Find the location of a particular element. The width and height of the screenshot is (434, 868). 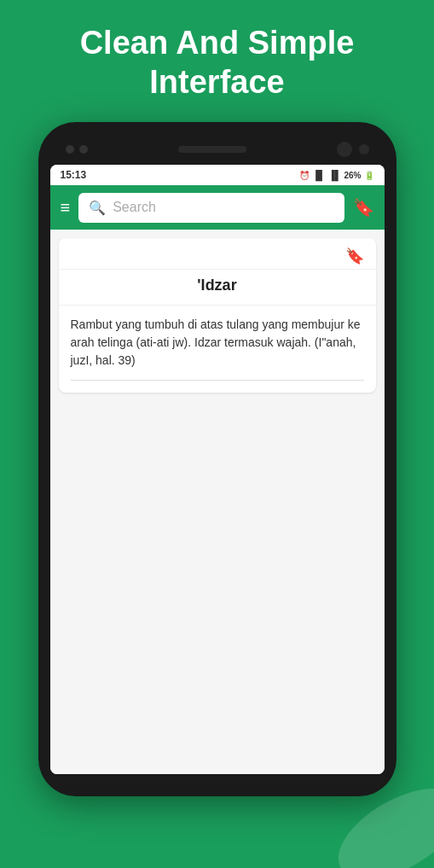

card-bookmark-icon: 🔖 is located at coordinates (355, 256).